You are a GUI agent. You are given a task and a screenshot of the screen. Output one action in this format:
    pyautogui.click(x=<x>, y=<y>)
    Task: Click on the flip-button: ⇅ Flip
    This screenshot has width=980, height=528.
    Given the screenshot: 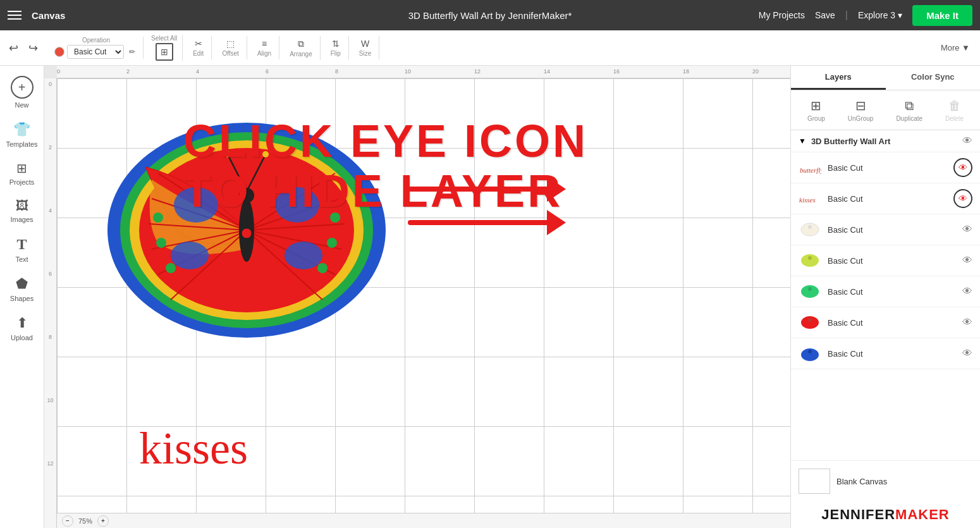 What is the action you would take?
    pyautogui.click(x=336, y=48)
    